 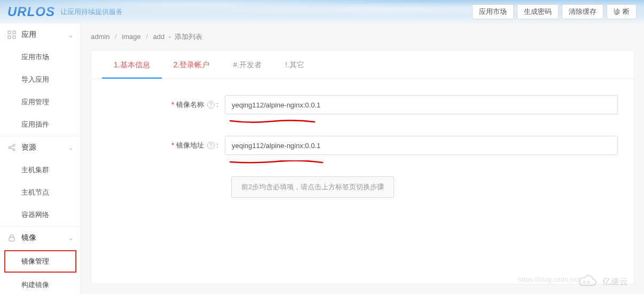 I want to click on label-image-name: *镜像名称 ? :, so click(x=166, y=105).